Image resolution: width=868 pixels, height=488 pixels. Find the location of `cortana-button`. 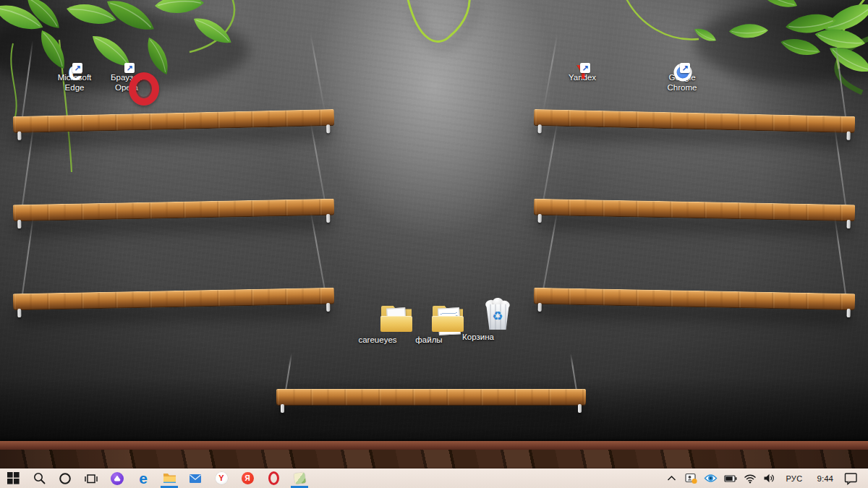

cortana-button is located at coordinates (65, 479).